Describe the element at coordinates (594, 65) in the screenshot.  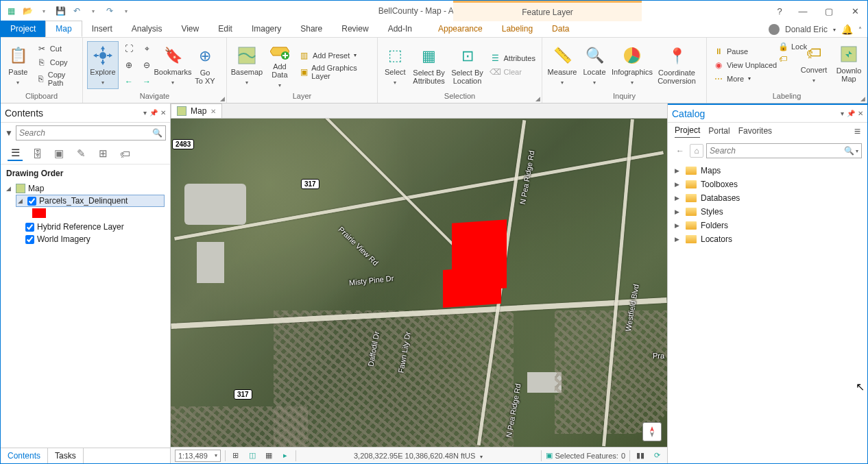
I see `locate-button: 🔍 Locate` at that location.